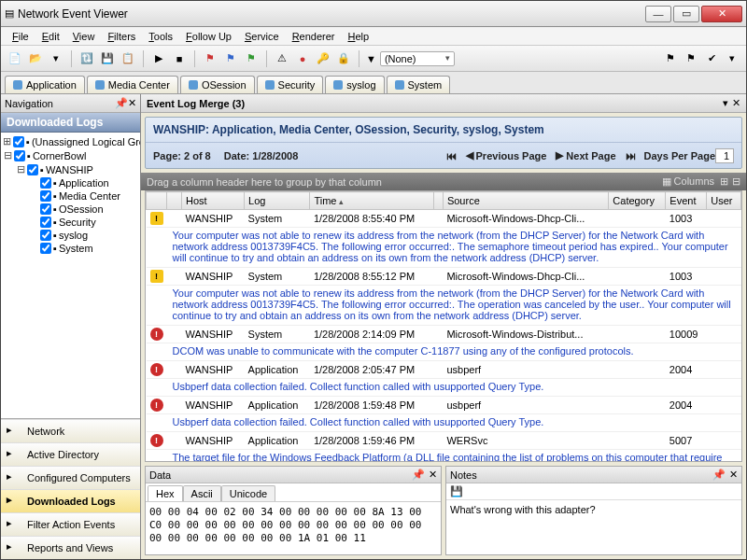 This screenshot has height=560, width=747. What do you see at coordinates (444, 441) in the screenshot?
I see `event-row: !WANSHIPApplication1/28/2008 1:59:46 PMW…` at bounding box center [444, 441].